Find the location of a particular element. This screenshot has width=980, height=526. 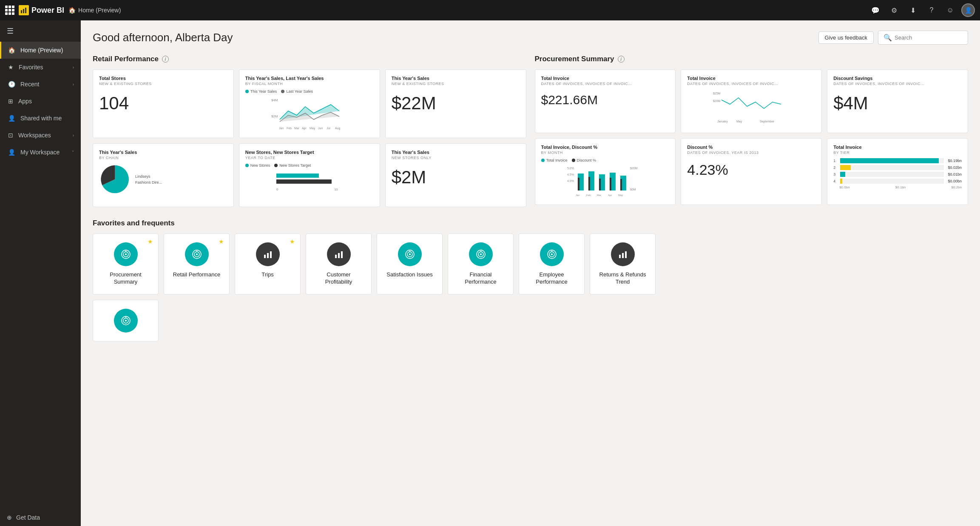

waffle-icon is located at coordinates (10, 10).